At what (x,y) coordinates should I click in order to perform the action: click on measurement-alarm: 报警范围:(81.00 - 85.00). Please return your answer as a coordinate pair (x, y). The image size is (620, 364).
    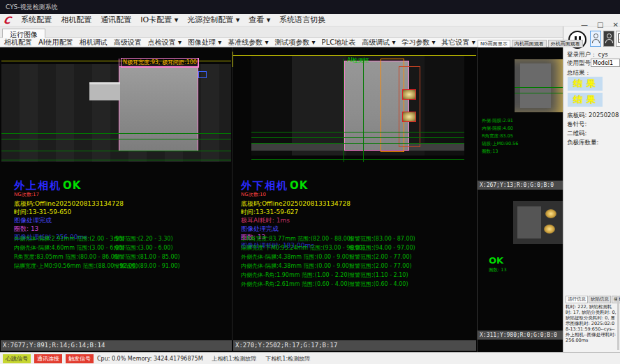
    Looking at the image, I should click on (147, 257).